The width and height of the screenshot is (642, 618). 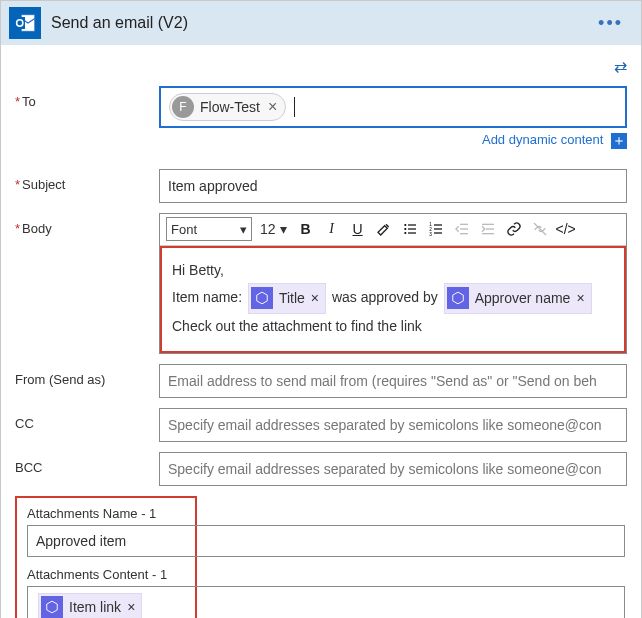 What do you see at coordinates (326, 541) in the screenshot?
I see `att-name-input: Approved item` at bounding box center [326, 541].